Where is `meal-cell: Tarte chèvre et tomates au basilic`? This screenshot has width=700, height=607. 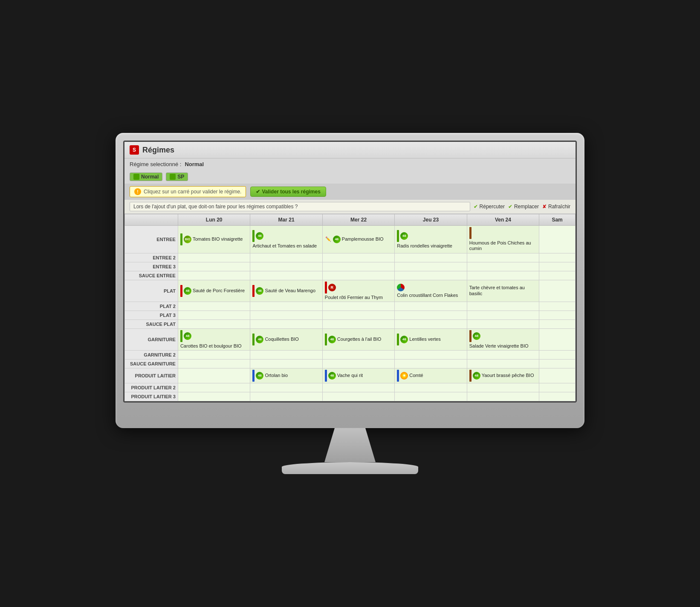 meal-cell: Tarte chèvre et tomates au basilic is located at coordinates (503, 291).